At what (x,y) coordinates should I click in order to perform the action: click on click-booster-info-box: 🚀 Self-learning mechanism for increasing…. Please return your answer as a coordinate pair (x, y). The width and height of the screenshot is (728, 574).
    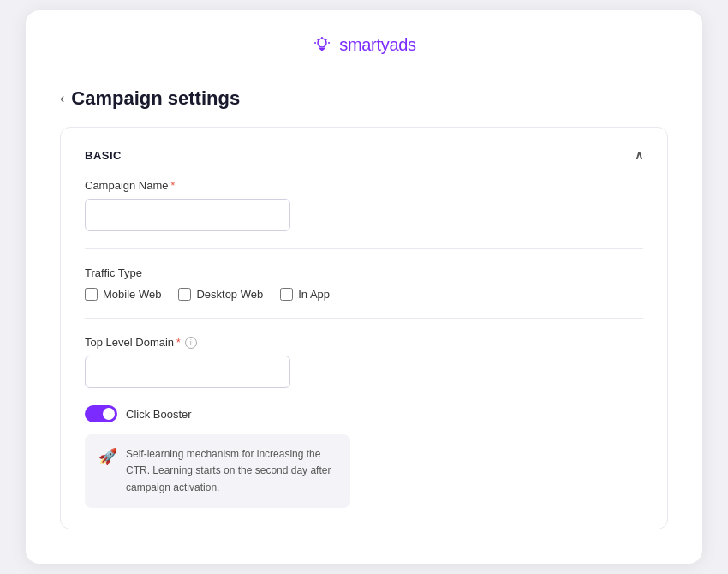
    Looking at the image, I should click on (218, 471).